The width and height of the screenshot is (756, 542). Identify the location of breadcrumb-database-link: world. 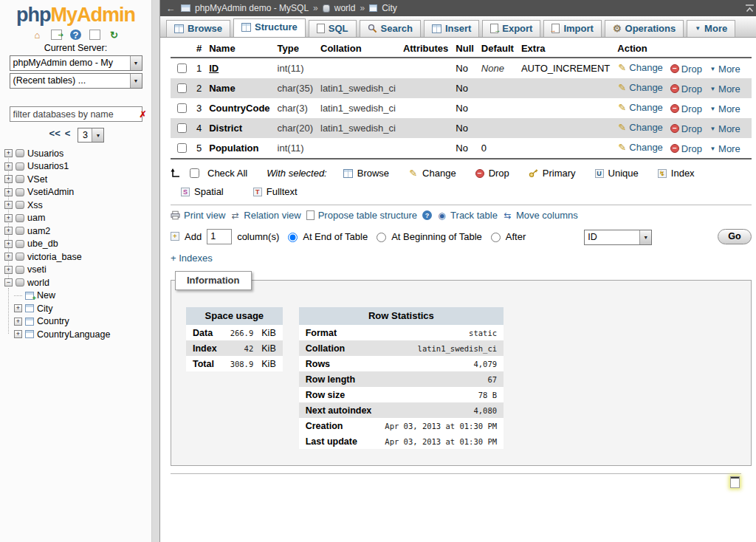
(346, 8).